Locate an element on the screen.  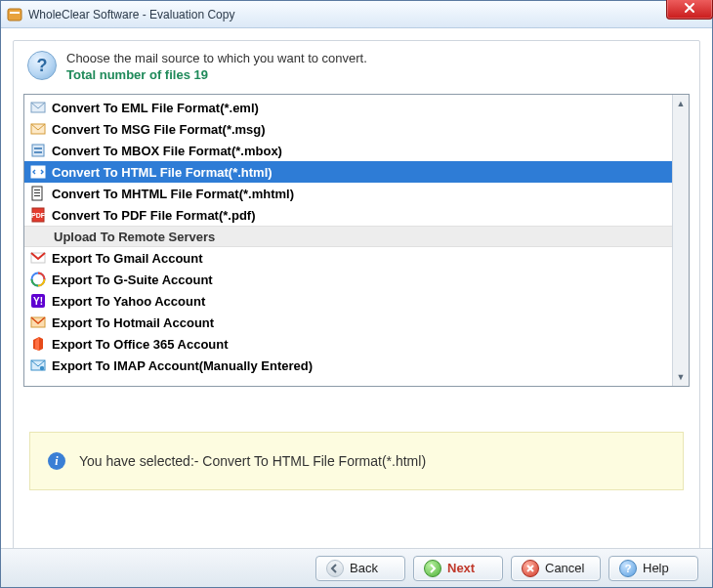
help-icon: ? is located at coordinates (628, 568).